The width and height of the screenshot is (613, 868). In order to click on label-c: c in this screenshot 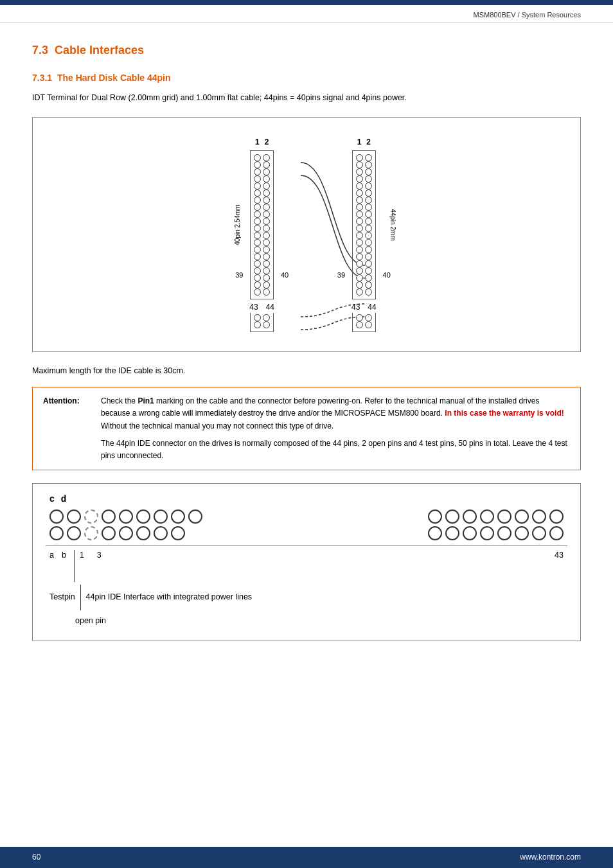, I will do `click(52, 499)`.